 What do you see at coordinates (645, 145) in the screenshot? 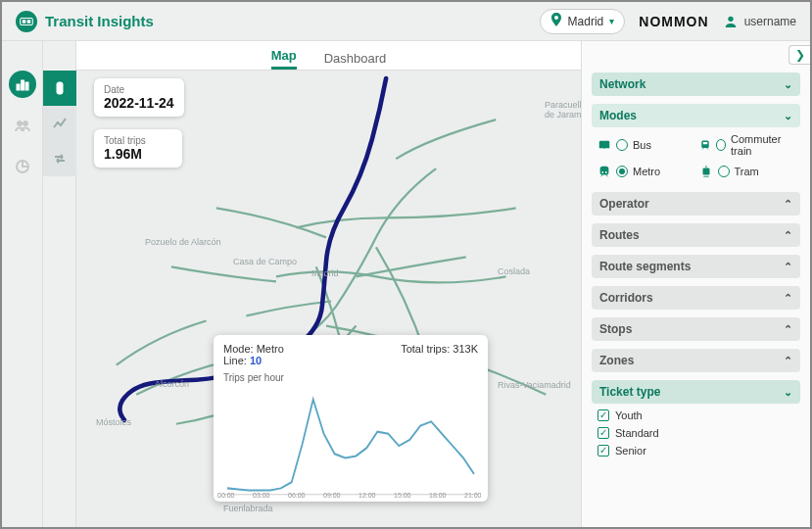
I see `mode-bus: Bus` at bounding box center [645, 145].